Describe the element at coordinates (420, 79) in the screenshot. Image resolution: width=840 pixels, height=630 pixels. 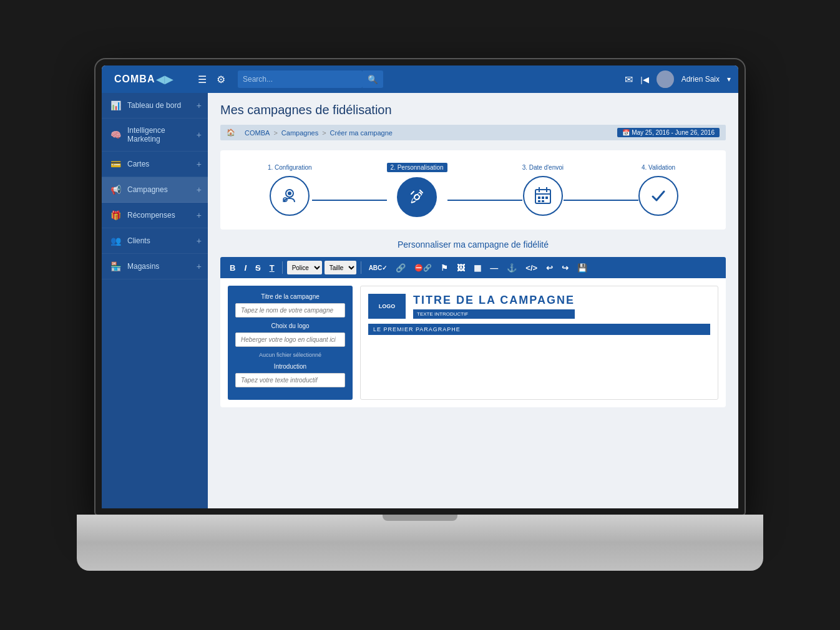
I see `top-navigation: COMBA ◀▶ ☰ ⚙ 🔍 ✉ |◀ Adrien Sa` at that location.